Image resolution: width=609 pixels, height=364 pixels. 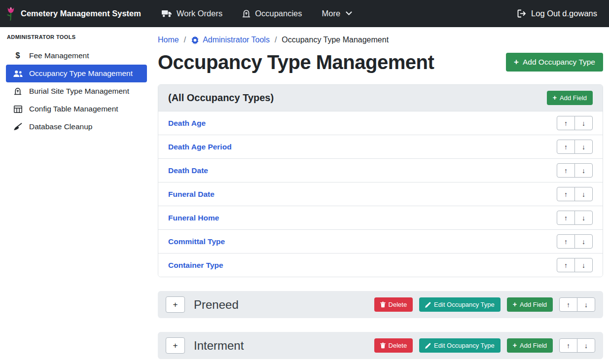 What do you see at coordinates (428, 346) in the screenshot?
I see `pencil-icon` at bounding box center [428, 346].